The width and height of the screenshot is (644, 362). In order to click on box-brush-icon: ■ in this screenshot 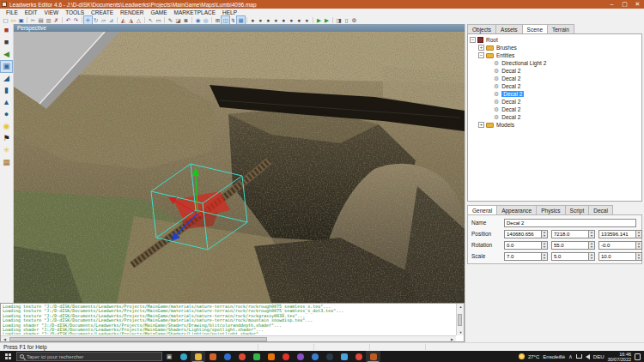, I will do `click(7, 31)`.